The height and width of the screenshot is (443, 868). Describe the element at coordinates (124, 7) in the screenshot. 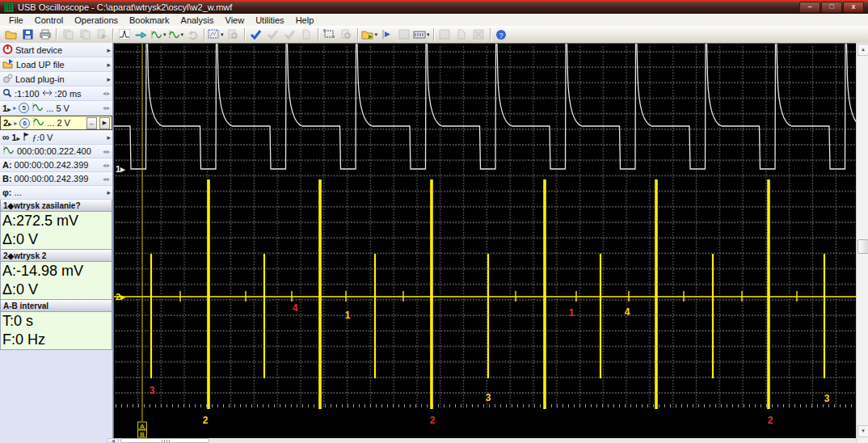

I see `window-title: USB Oscilloscope - C:\aparat\wtrysk2\osc…` at that location.